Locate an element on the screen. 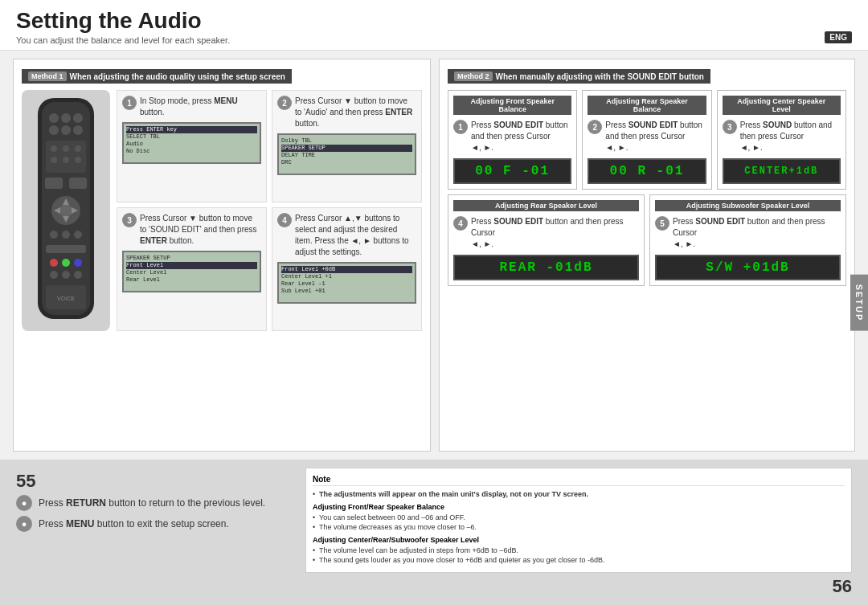 The image size is (868, 605). step4-box: 4 Press Cursor ▲,▼ buttons to select and… is located at coordinates (347, 269).